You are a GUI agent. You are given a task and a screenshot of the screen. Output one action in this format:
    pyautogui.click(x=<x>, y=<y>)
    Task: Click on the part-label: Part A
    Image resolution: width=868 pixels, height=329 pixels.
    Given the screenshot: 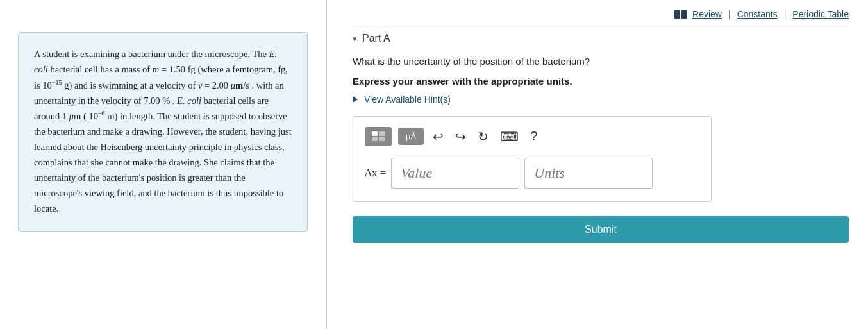 What is the action you would take?
    pyautogui.click(x=376, y=38)
    